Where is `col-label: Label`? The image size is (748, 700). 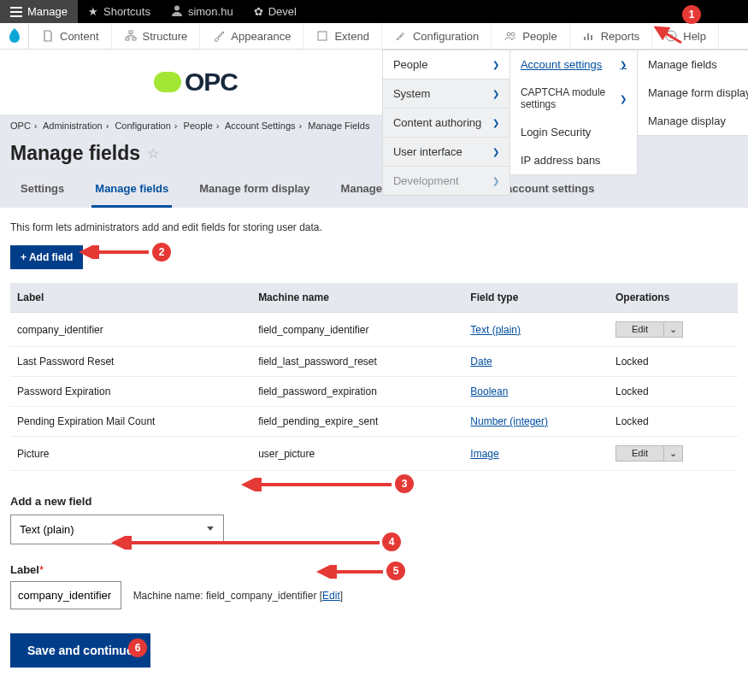
col-label: Label is located at coordinates (131, 297).